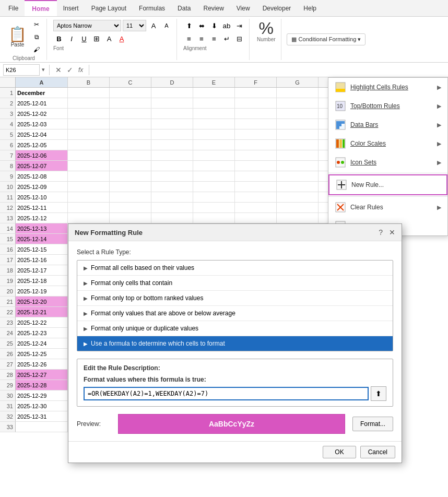  What do you see at coordinates (43, 70) in the screenshot?
I see `cell-ref-expand-icon: ▾` at bounding box center [43, 70].